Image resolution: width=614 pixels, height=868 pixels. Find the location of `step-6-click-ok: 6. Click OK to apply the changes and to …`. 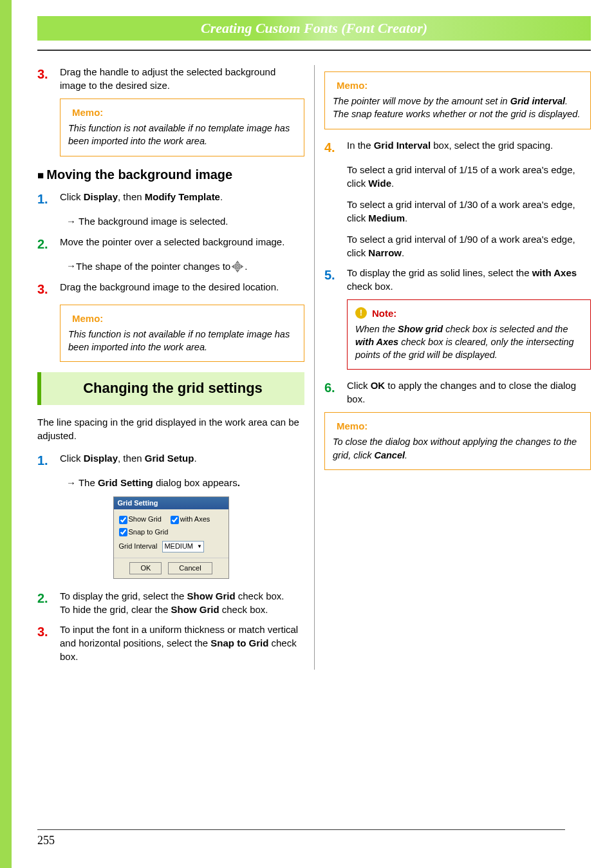

step-6-click-ok: 6. Click OK to apply the changes and to … is located at coordinates (458, 392).